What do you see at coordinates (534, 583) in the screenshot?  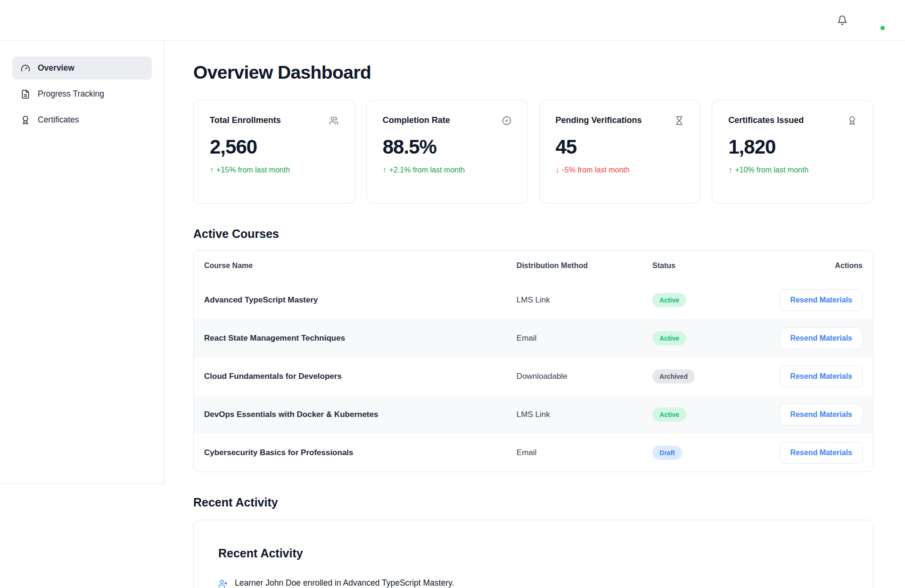 I see `activity-item: Learner John Doe enrolled in Advanced Ty…` at bounding box center [534, 583].